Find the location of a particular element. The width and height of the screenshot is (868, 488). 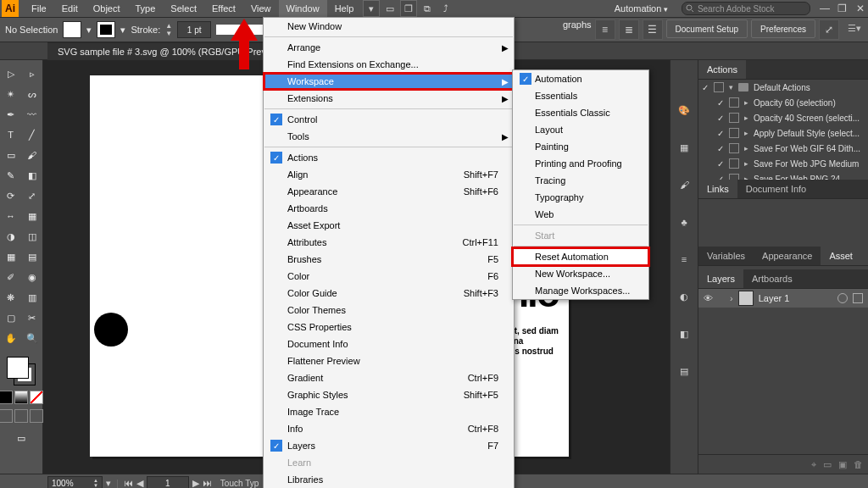

workspace-item: Layout is located at coordinates (581, 130).